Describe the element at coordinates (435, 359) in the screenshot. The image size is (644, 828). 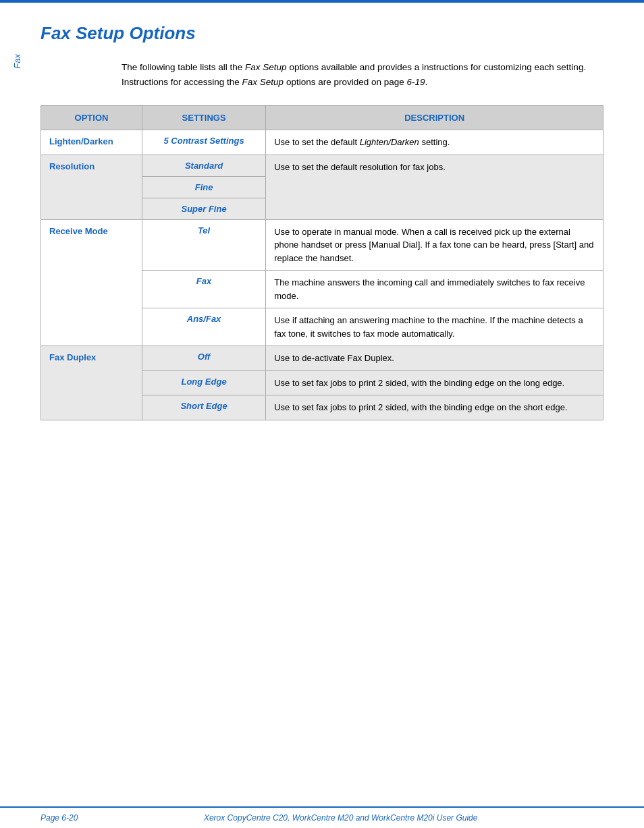
I see `desc-cell-off: Use to de-activate Fax Duplex.` at that location.